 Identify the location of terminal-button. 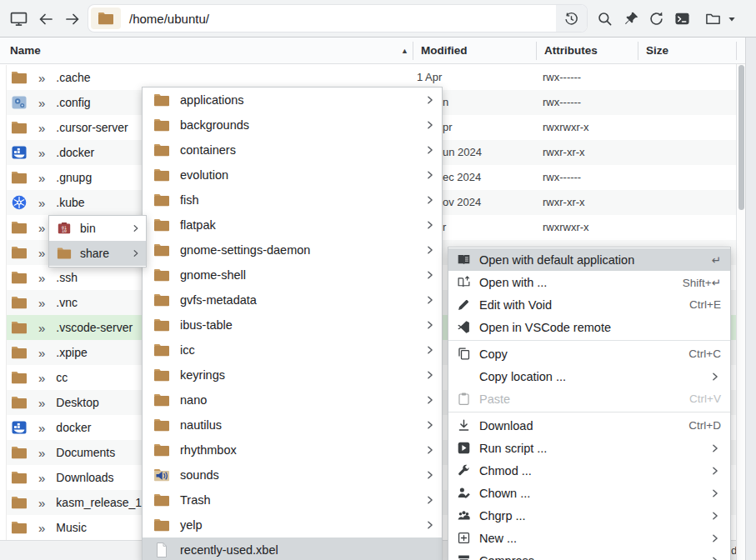
(682, 18).